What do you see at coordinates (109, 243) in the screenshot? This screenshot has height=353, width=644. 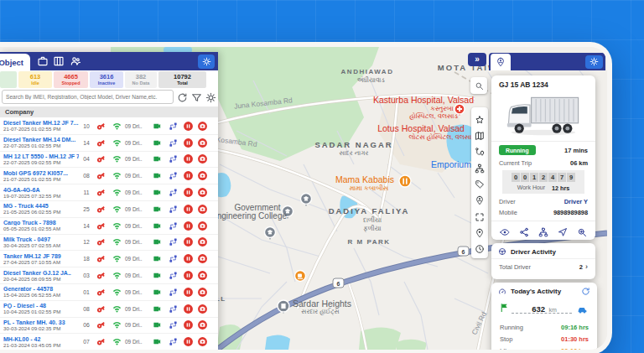 I see `table-row: Milk Truck - 0497 30-04-2025 07:02:55 AM…` at bounding box center [109, 243].